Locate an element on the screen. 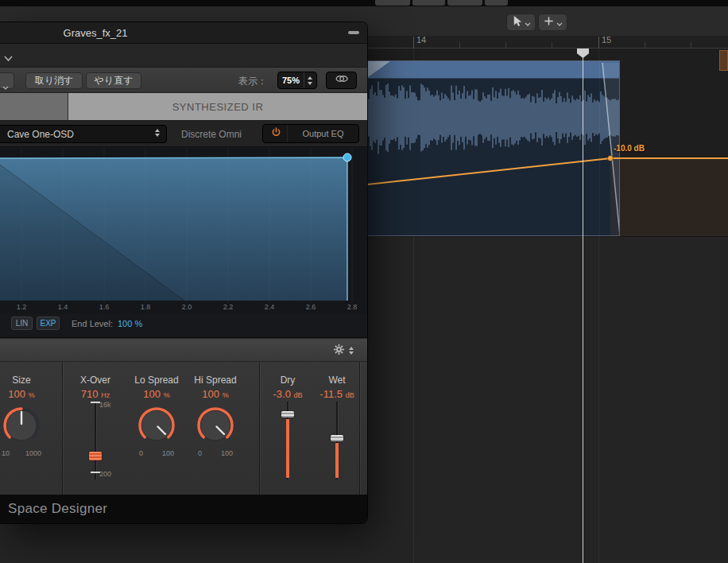 This screenshot has width=728, height=563. time-tick: 2.4 is located at coordinates (269, 307).